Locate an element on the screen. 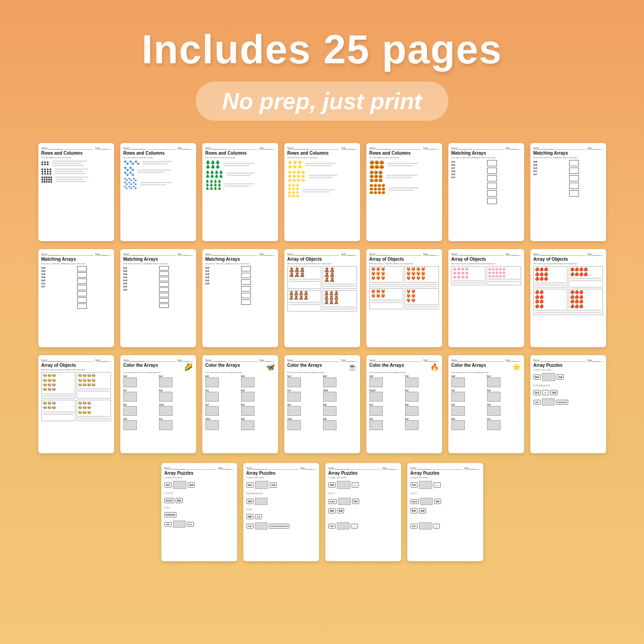 This screenshot has height=644, width=644. card-subtitle-ao2: Write each array as repeated addition an… is located at coordinates (404, 264).